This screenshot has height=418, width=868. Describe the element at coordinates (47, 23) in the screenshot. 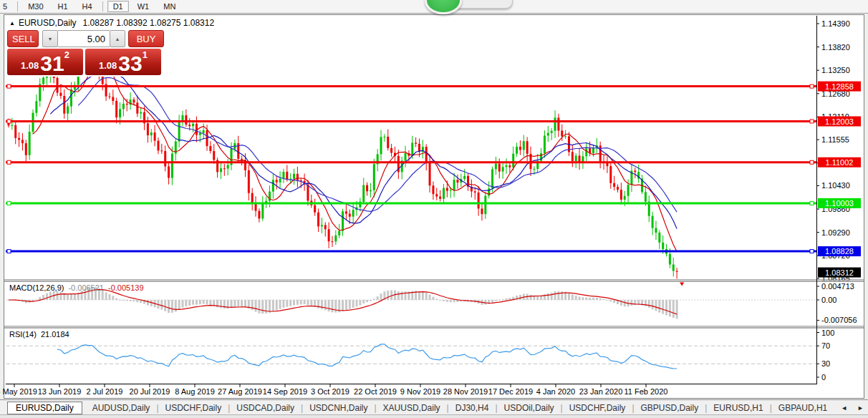

I see `chart-symbol: EURUSD,Daily` at that location.